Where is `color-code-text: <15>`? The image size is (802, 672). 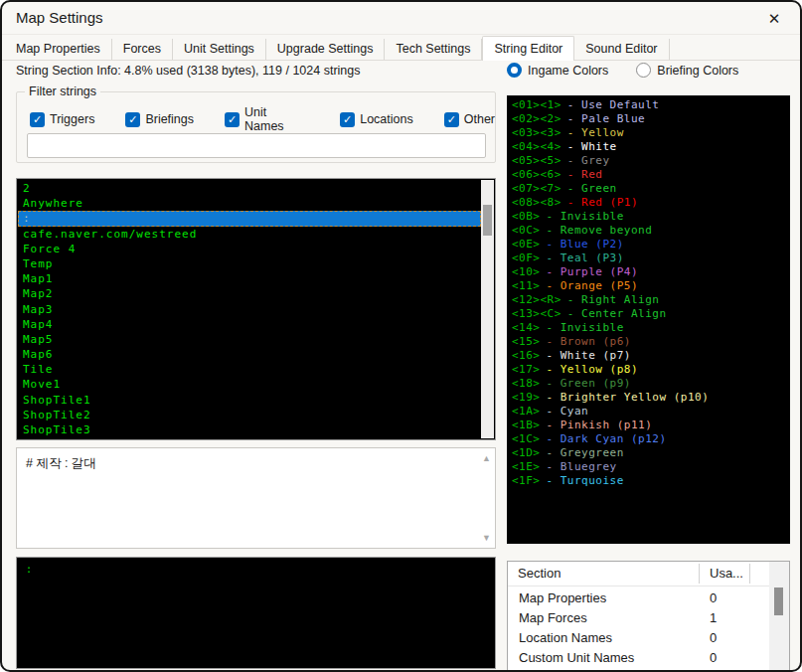 color-code-text: <15> is located at coordinates (527, 342).